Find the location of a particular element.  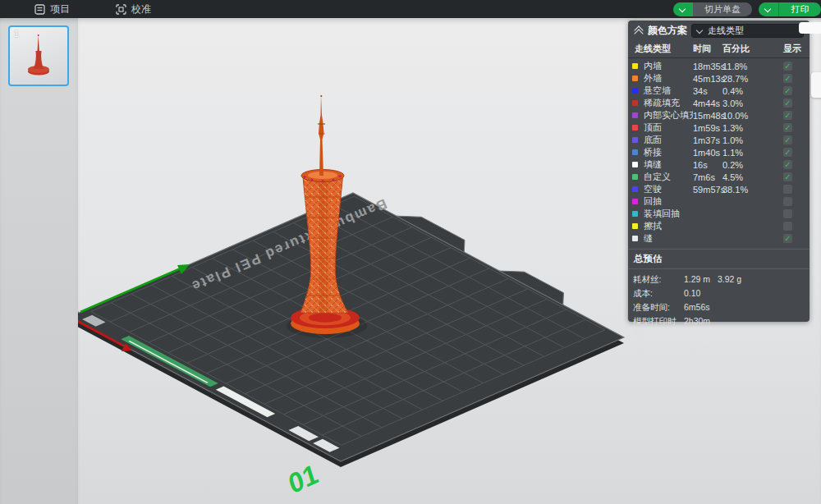

linetype-label: 底面 is located at coordinates (667, 140).